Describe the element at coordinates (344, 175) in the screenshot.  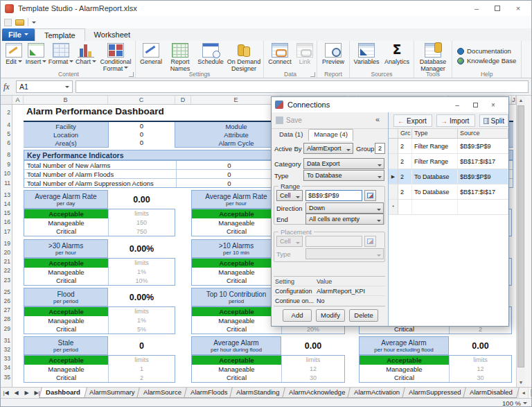
I see `type-select: To Database` at that location.